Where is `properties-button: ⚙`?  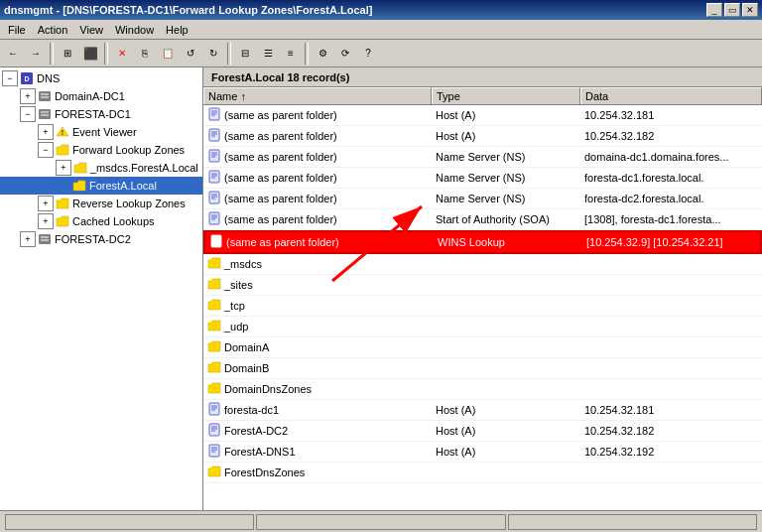 properties-button: ⚙ is located at coordinates (322, 54).